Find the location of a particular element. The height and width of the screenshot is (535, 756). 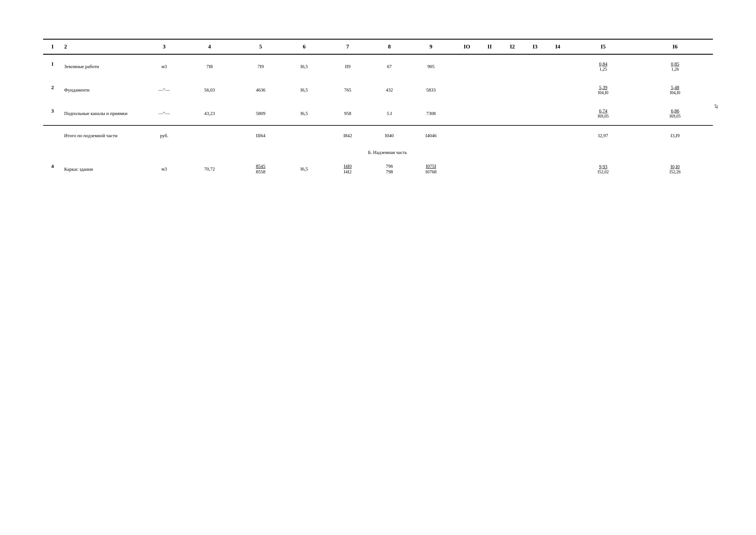

row2-col13 is located at coordinates (535, 90).